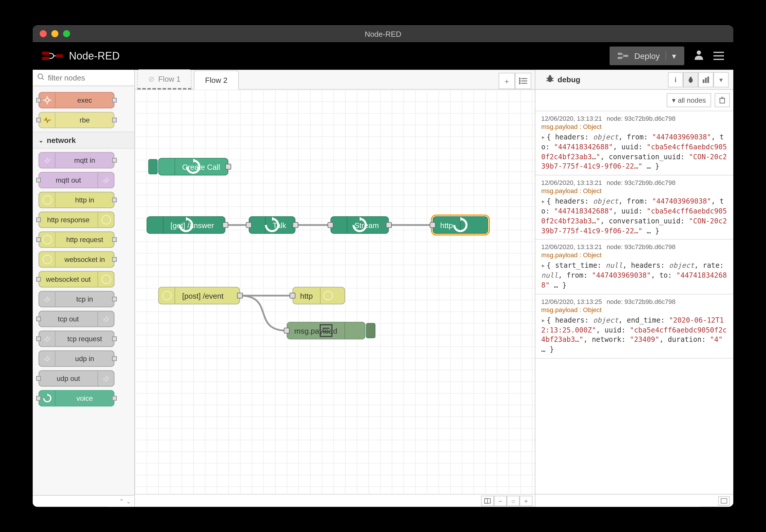 The height and width of the screenshot is (532, 766). Describe the element at coordinates (77, 299) in the screenshot. I see `palette-node-tcp-in: ⟩⟩tcp in` at that location.